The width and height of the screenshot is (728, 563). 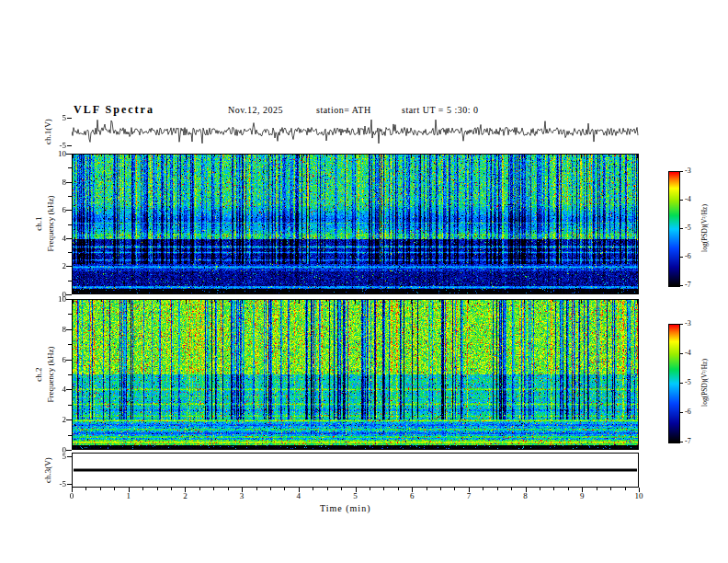 I want to click on ch2-spec-channel-label: ch.2, so click(x=39, y=373).